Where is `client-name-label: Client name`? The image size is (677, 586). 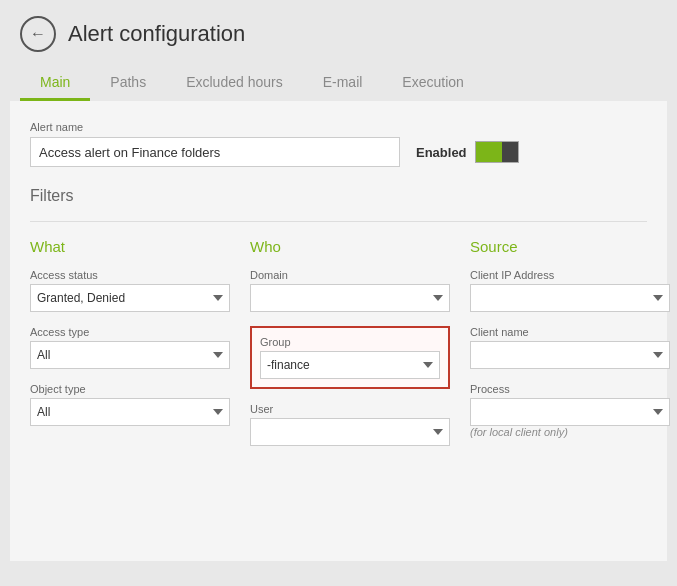
client-name-label: Client name is located at coordinates (570, 332).